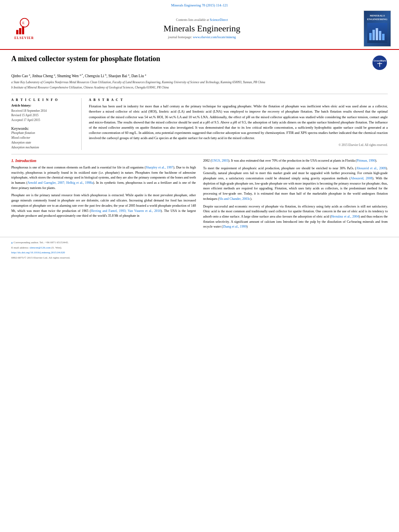  Describe the element at coordinates (44, 133) in the screenshot. I see `keyword-1: Phosphate flotation` at that location.